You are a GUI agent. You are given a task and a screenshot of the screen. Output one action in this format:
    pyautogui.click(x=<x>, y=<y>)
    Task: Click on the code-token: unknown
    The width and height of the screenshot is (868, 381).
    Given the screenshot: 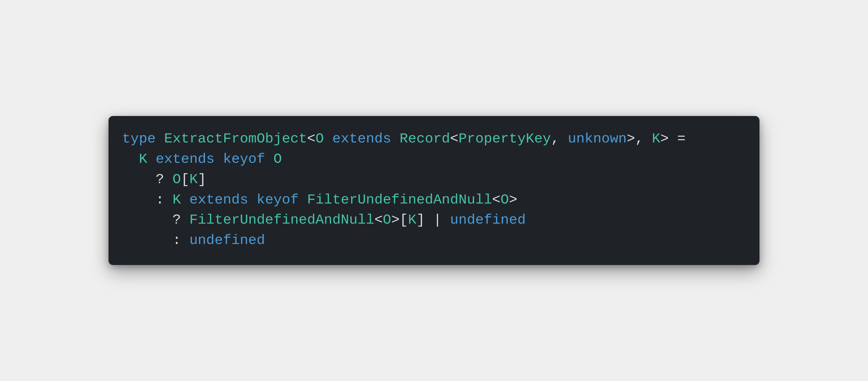 What is the action you would take?
    pyautogui.click(x=597, y=139)
    